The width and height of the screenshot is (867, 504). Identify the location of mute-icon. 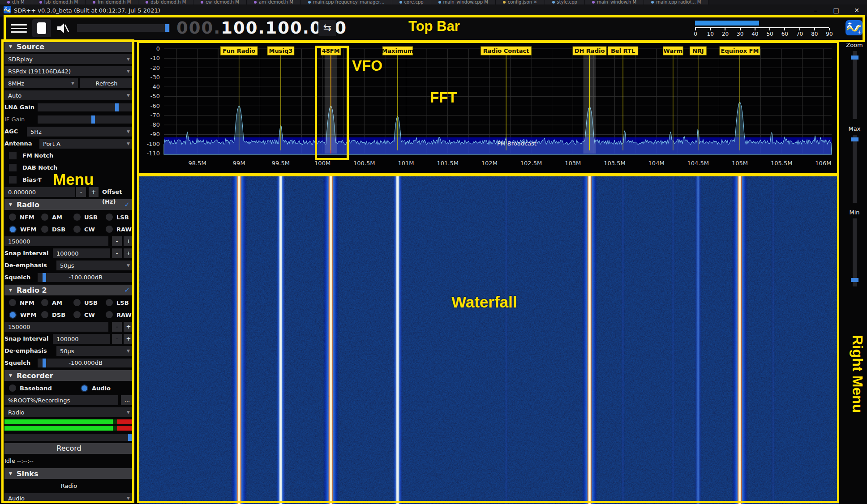
(63, 28).